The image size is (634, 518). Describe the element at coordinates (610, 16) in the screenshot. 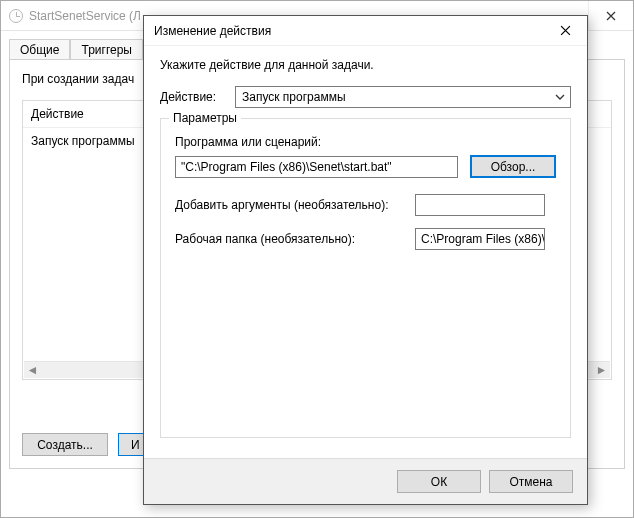

I see `back-close-button` at that location.